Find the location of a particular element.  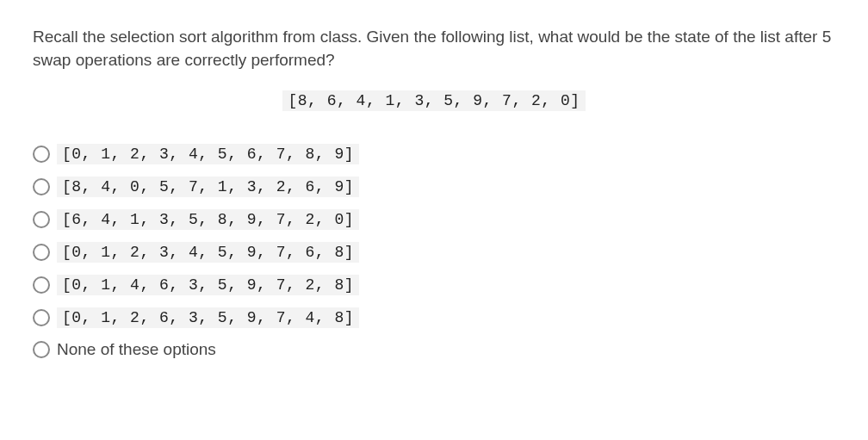

given-list-code: [8, 6, 4, 1, 3, 5, 9, 7, 2, 0] is located at coordinates (434, 101).